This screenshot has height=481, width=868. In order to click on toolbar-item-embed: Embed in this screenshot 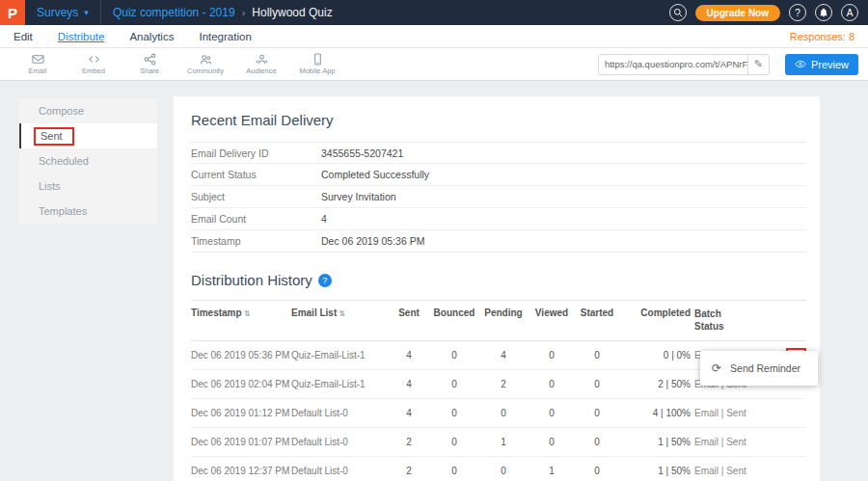, I will do `click(94, 64)`.